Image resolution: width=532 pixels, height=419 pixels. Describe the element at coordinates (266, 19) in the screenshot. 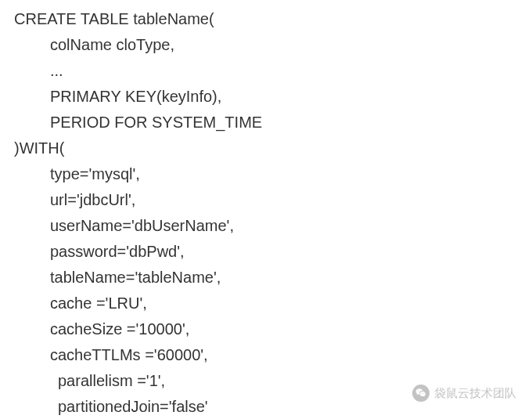

I see `code-line: CREATE TABLE tableName(` at that location.